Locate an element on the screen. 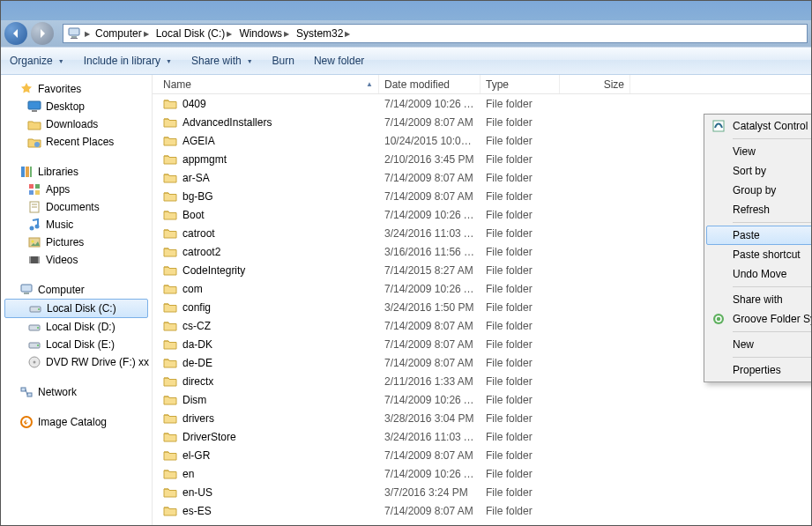  libraries-group: Libraries is located at coordinates (76, 172).